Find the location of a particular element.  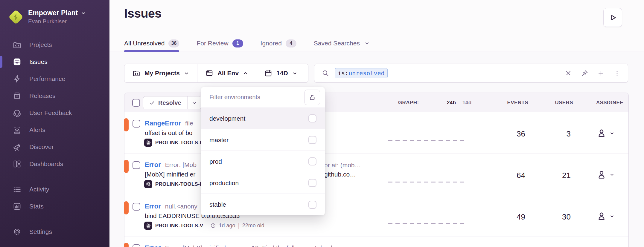

tab-ignored: Ignored 4 is located at coordinates (278, 43).